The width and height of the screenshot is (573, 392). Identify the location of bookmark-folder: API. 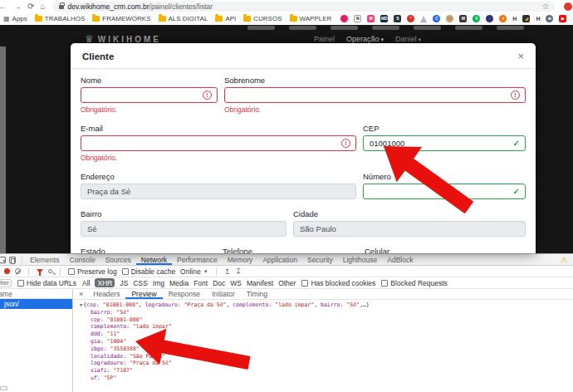
(226, 18).